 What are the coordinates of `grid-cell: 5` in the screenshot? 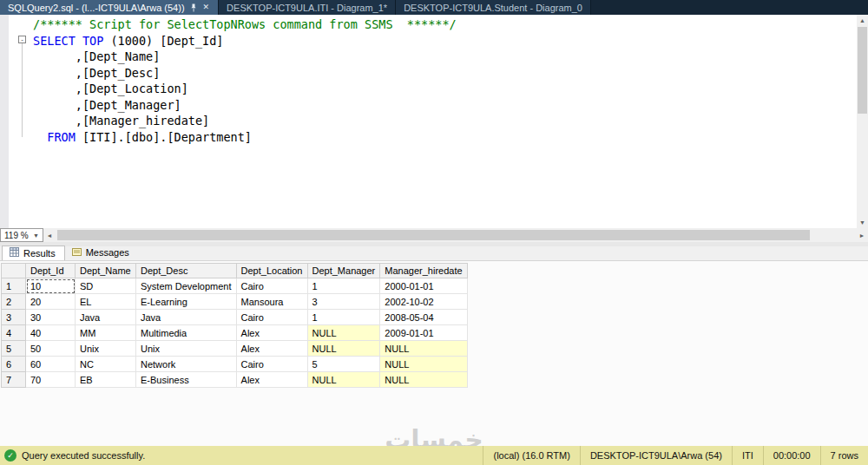 It's located at (344, 364).